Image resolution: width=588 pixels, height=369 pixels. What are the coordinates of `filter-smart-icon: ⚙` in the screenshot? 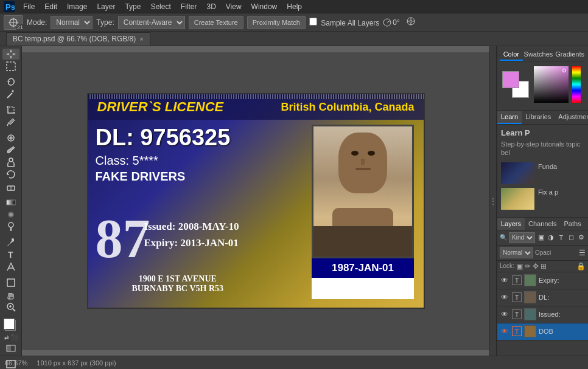 It's located at (581, 238).